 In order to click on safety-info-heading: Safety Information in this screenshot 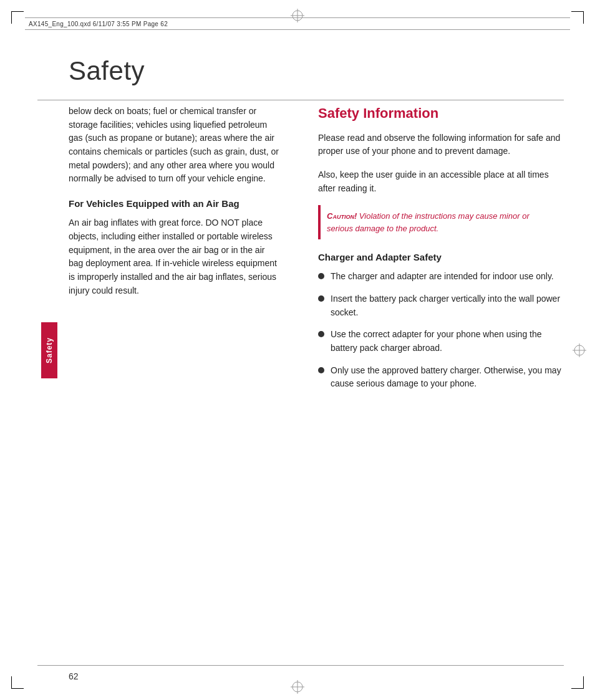, I will do `click(441, 113)`.